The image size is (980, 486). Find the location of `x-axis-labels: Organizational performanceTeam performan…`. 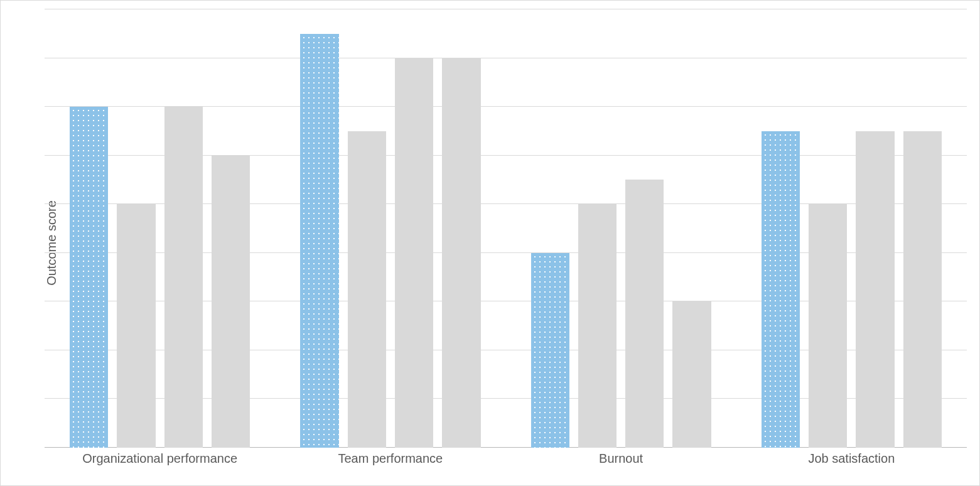

x-axis-labels: Organizational performanceTeam performan… is located at coordinates (506, 464).